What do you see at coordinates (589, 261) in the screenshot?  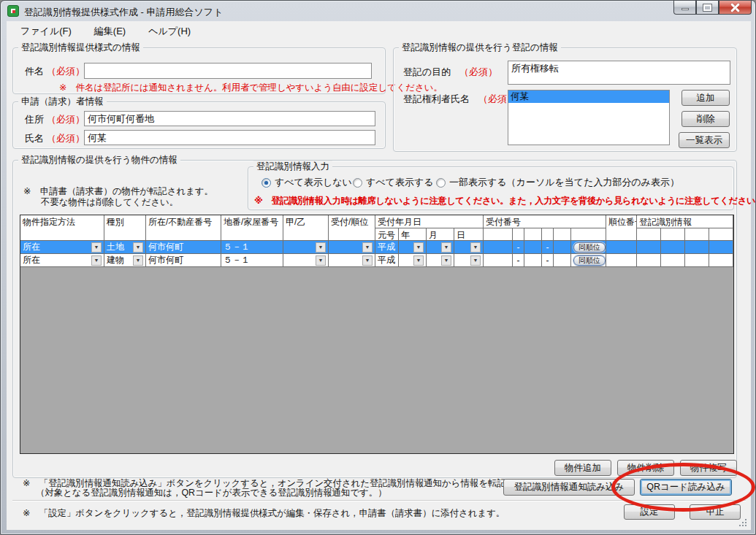 I see `cell-same-rank: 同順位` at bounding box center [589, 261].